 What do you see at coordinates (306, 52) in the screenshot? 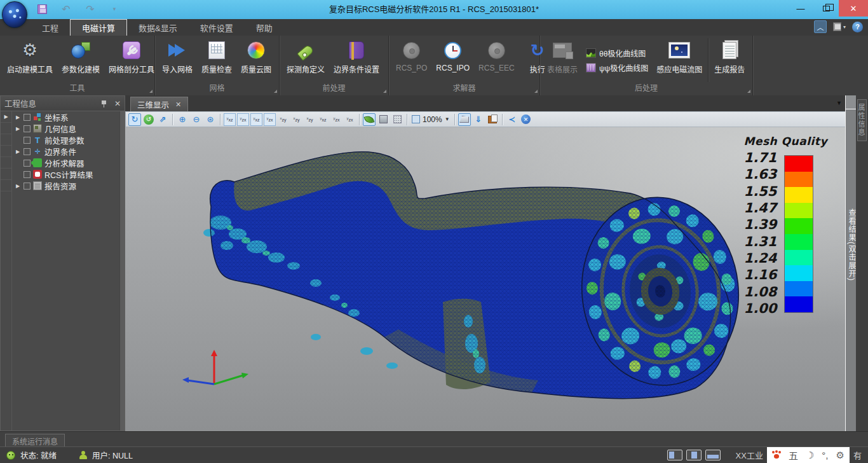
I see `tag-icon` at bounding box center [306, 52].